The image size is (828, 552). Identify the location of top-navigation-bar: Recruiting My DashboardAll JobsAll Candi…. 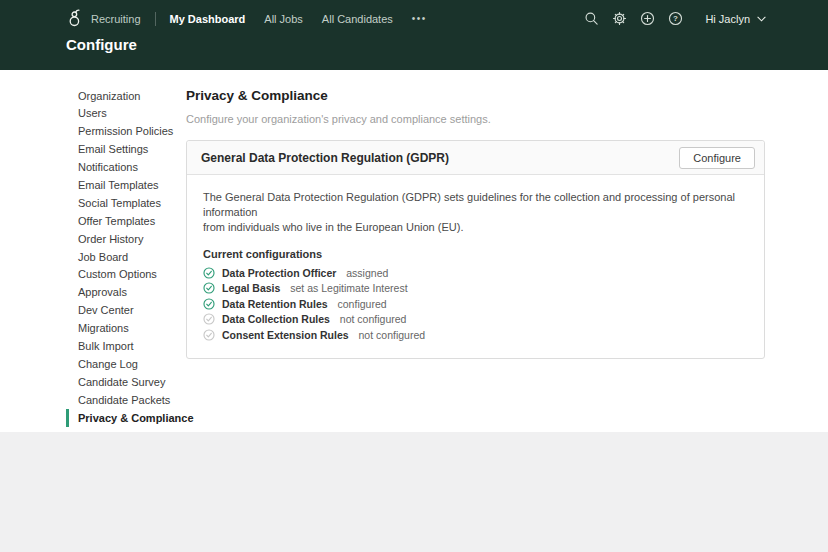
(414, 35).